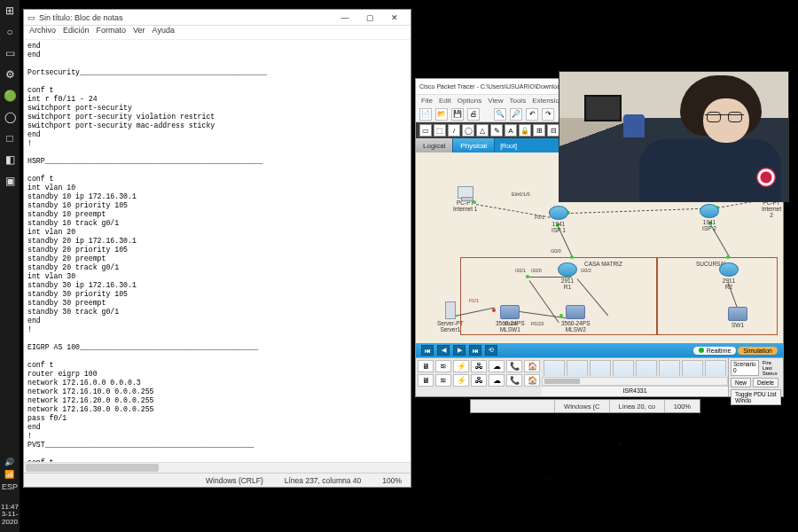 The image size is (798, 532). What do you see at coordinates (755, 378) in the screenshot?
I see `pt-scenario-panel: Scenario 0 Fire Last Status New Delete T…` at bounding box center [755, 378].